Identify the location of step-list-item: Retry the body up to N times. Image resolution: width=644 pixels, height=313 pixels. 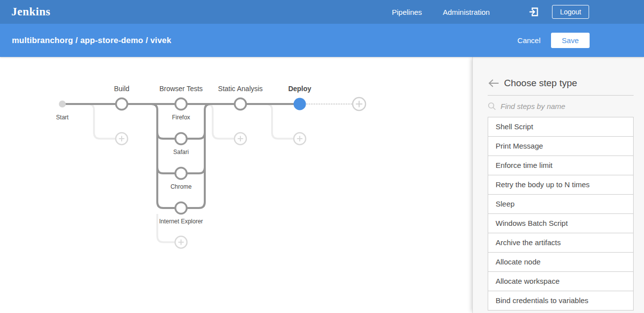
(561, 185).